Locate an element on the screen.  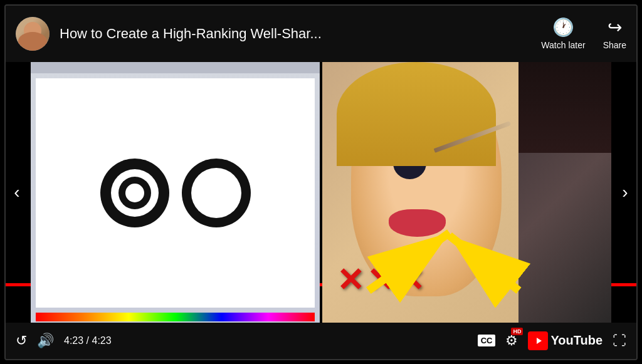
hair is located at coordinates (416, 114).